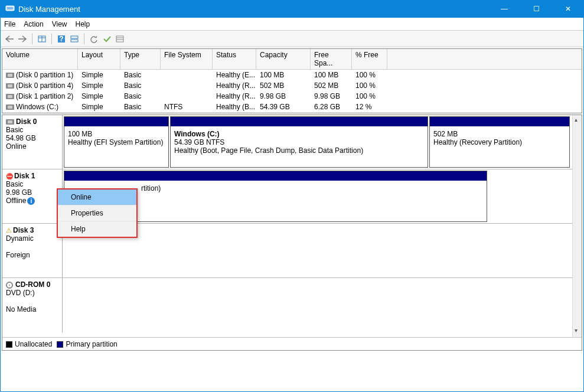  Describe the element at coordinates (504, 9) in the screenshot. I see `minimize-button: —` at that location.